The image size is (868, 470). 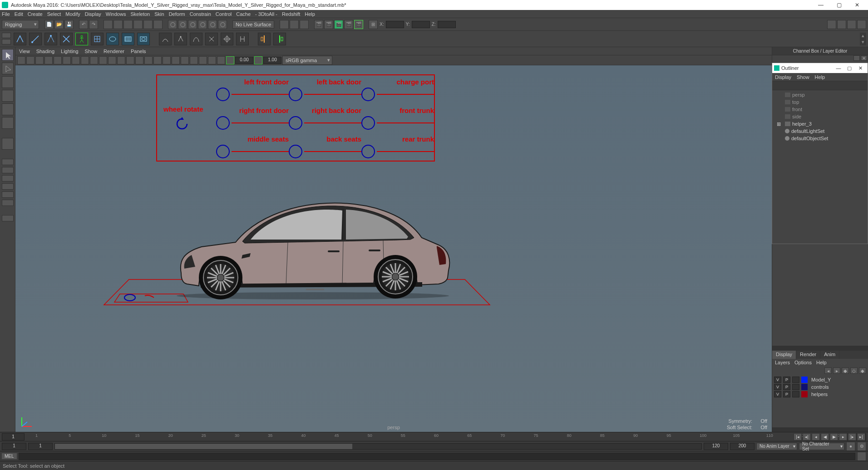 What do you see at coordinates (843, 437) in the screenshot?
I see `step-forward-button: ▸` at bounding box center [843, 437].